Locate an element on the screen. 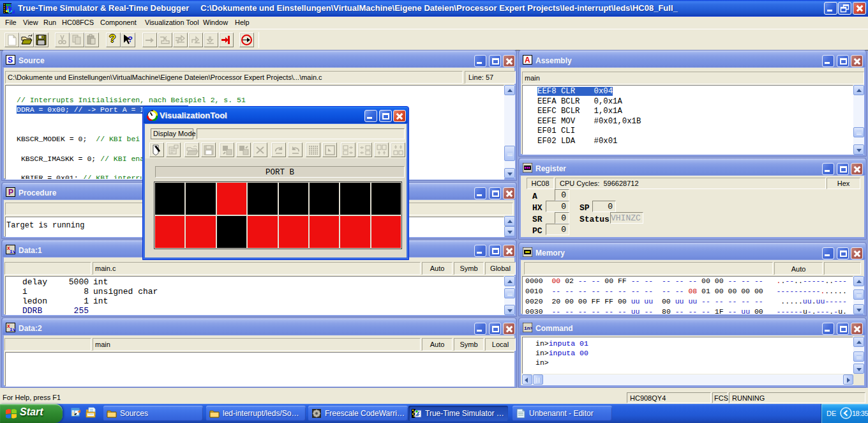 The width and height of the screenshot is (868, 423). svg-text: S is located at coordinates (10, 60).